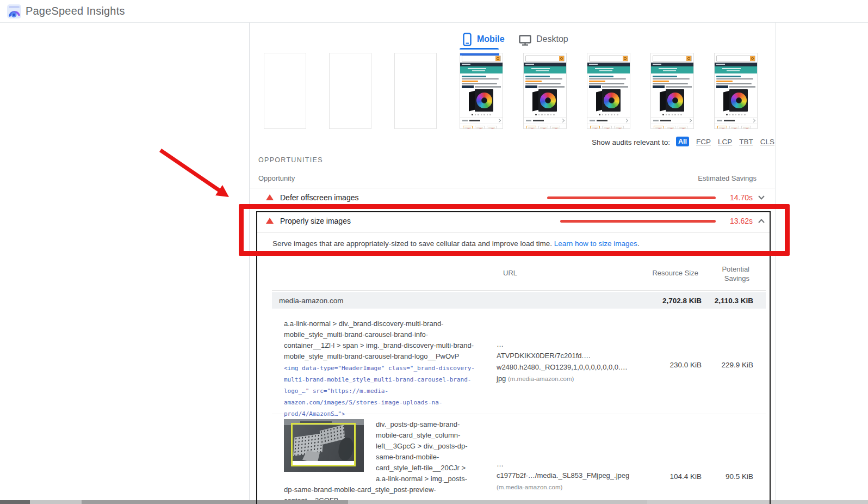 This screenshot has width=868, height=504. What do you see at coordinates (683, 142) in the screenshot?
I see `filter-chip-all: All` at bounding box center [683, 142].